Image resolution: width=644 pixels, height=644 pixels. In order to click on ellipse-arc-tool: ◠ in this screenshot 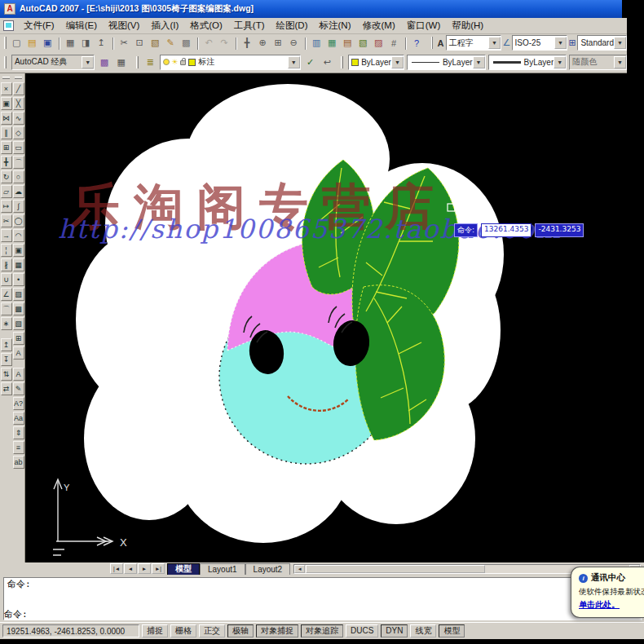, I will do `click(19, 236)`.